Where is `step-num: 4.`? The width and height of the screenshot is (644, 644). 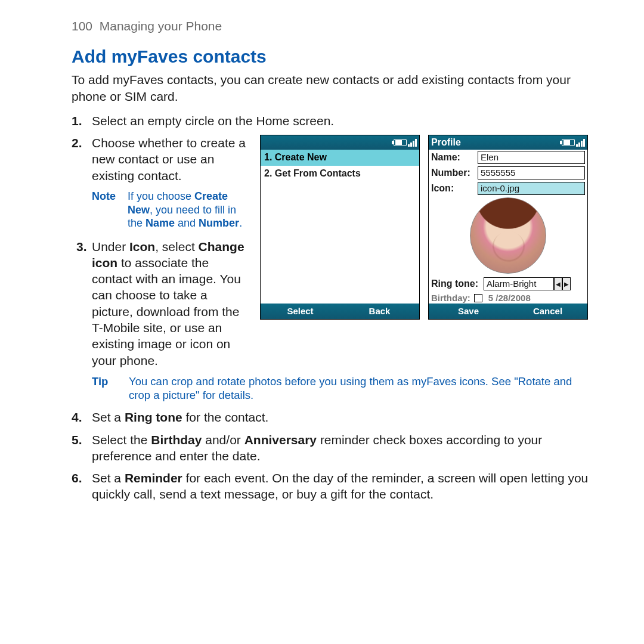
step-num: 4. is located at coordinates (77, 417).